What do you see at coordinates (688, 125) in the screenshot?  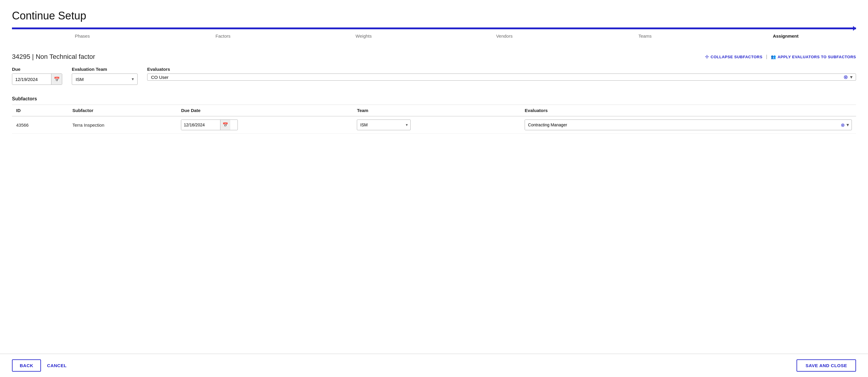 I see `row-evaluators-wrapper: ⊗ ▼` at bounding box center [688, 125].